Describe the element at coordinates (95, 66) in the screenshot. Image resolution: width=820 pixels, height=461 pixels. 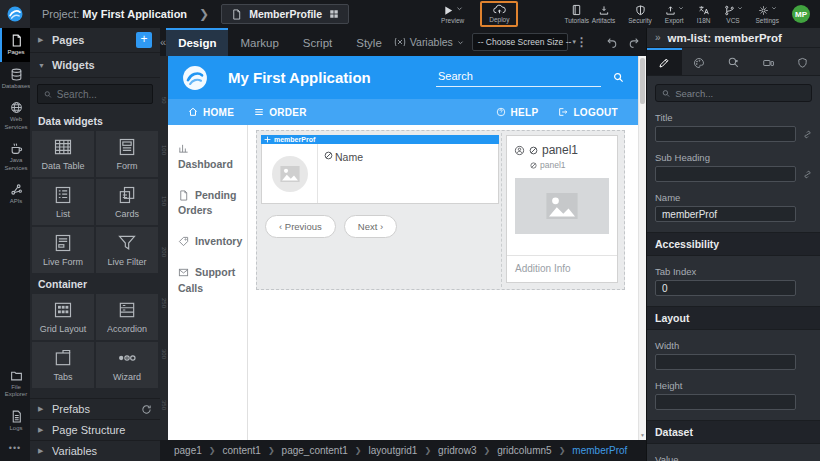
I see `widgets-section-header: ▼ Widgets` at that location.